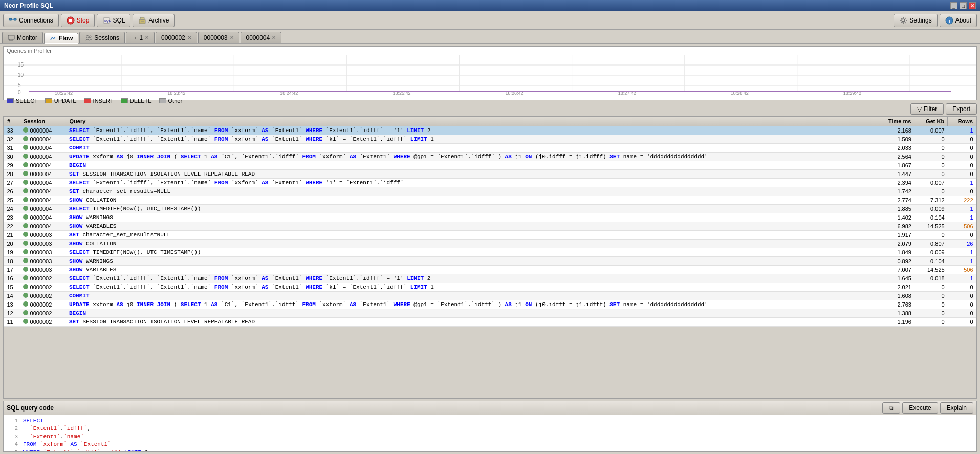 The height and width of the screenshot is (454, 980). What do you see at coordinates (490, 139) in the screenshot?
I see `table-row: 32 0000004 SELECT `Extent1`.`idfff`, `Ex…` at bounding box center [490, 139].